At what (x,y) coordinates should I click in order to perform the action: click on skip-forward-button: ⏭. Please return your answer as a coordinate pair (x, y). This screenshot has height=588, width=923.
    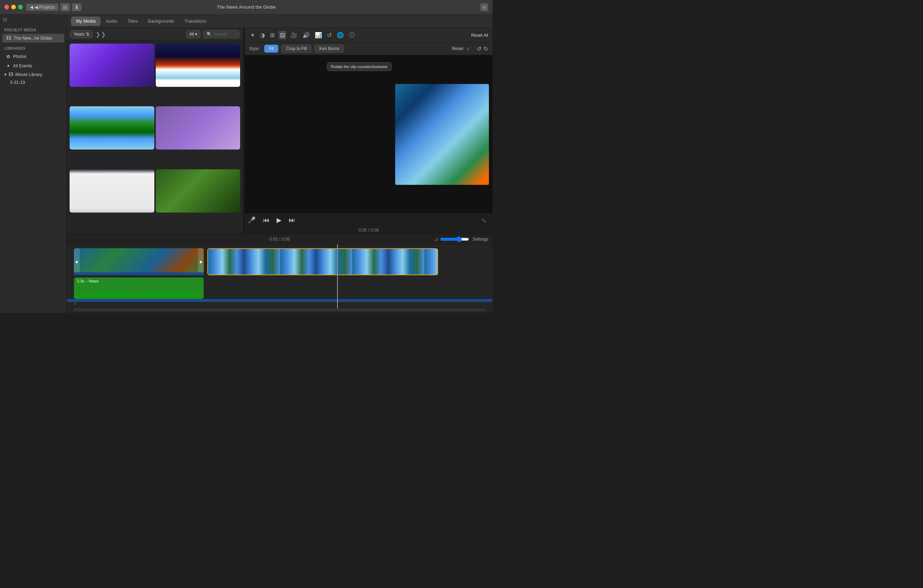
    Looking at the image, I should click on (292, 220).